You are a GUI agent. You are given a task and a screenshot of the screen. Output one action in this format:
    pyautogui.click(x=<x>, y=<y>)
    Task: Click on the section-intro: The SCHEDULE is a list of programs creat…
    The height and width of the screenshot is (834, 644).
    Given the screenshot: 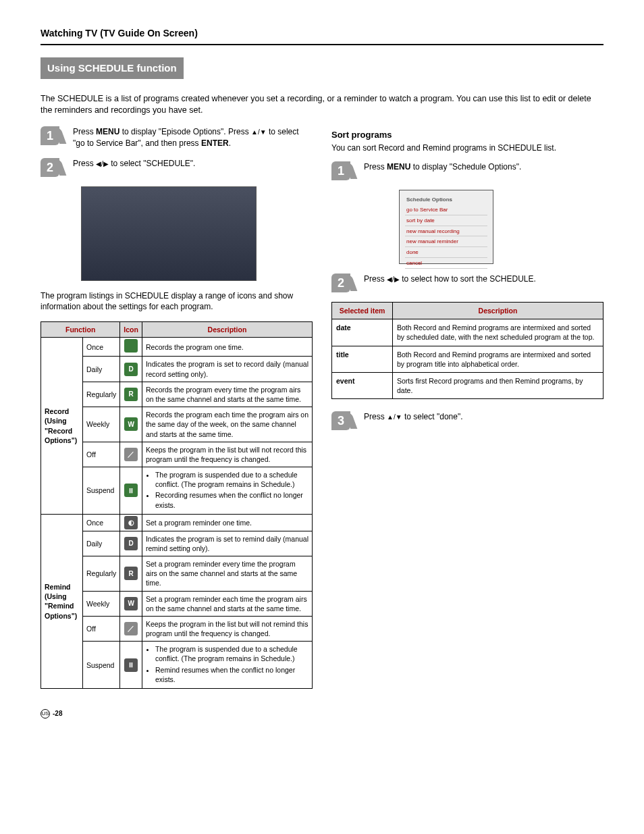 What is the action you would take?
    pyautogui.click(x=322, y=105)
    